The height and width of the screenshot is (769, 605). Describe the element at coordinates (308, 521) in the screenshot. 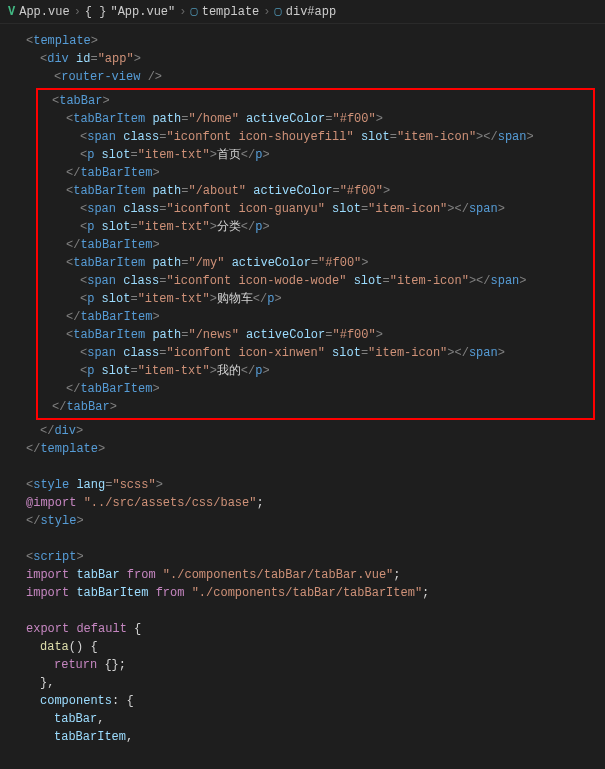

I see `code-line: </style>` at that location.